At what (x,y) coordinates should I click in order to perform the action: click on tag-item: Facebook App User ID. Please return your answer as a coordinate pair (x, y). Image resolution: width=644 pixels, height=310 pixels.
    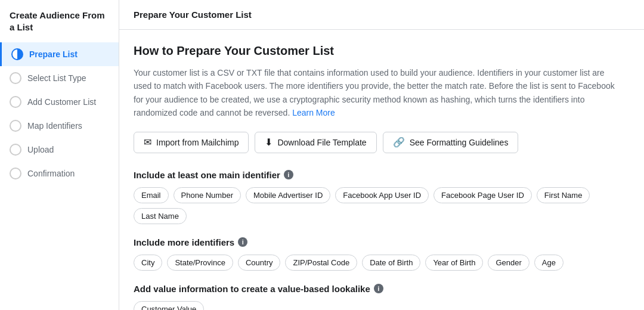
    Looking at the image, I should click on (382, 196).